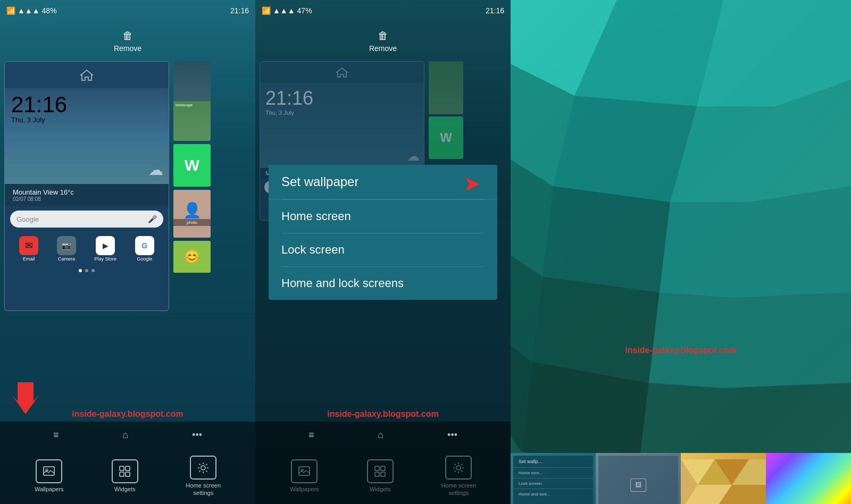 This screenshot has height=504, width=851. What do you see at coordinates (125, 489) in the screenshot?
I see `widgets-label-1: Widgets` at bounding box center [125, 489].